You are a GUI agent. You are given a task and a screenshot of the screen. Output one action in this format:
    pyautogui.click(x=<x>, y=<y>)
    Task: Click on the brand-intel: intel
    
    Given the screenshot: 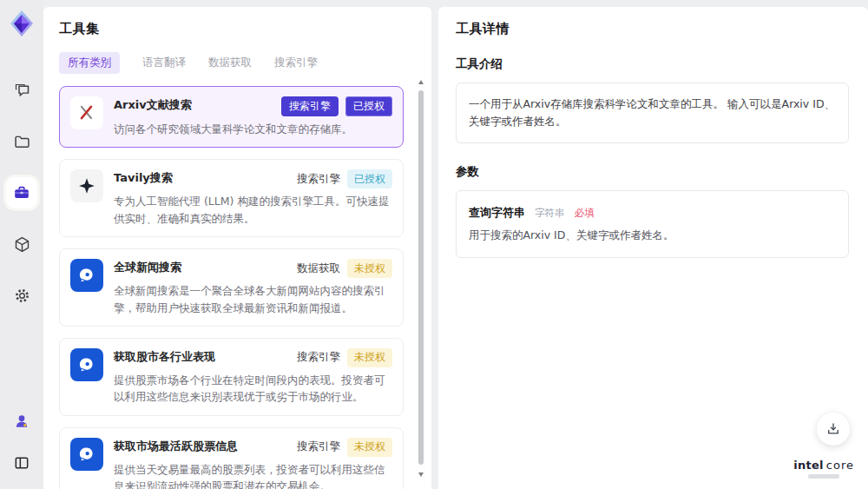 What is the action you would take?
    pyautogui.click(x=809, y=466)
    